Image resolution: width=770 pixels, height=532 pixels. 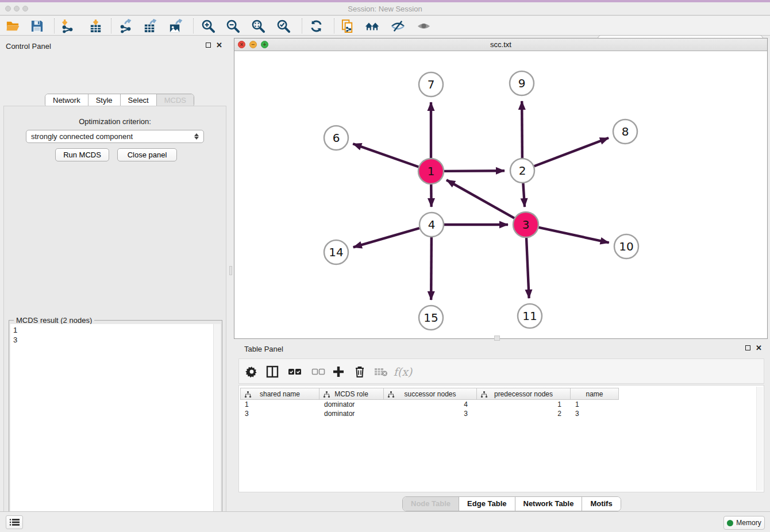 What do you see at coordinates (175, 26) in the screenshot?
I see `export-image-icon` at bounding box center [175, 26].